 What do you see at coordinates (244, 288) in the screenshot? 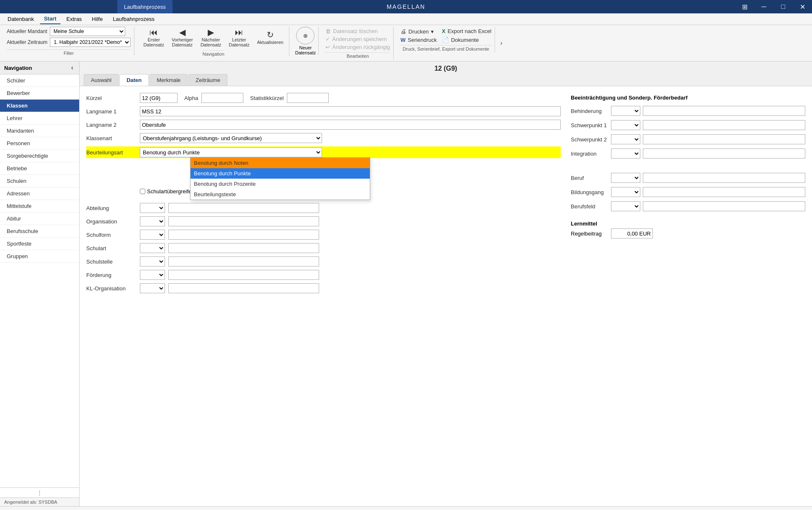
I see `kl-organisation-input` at bounding box center [244, 288].